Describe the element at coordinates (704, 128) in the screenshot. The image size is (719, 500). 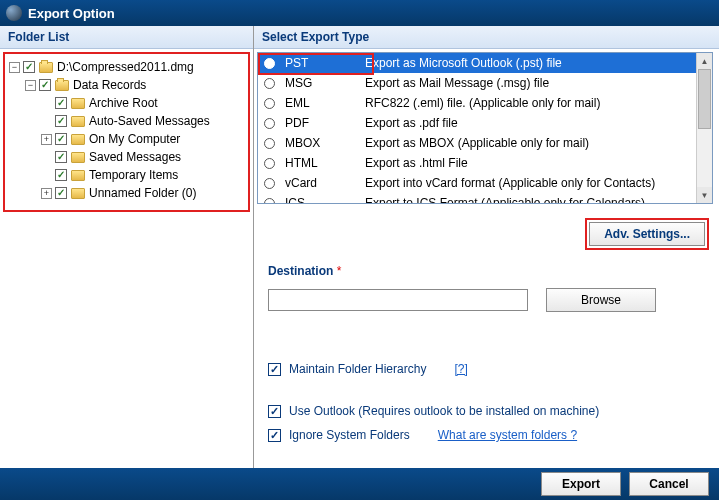
I see `scrollbar: ▲ ▼` at that location.